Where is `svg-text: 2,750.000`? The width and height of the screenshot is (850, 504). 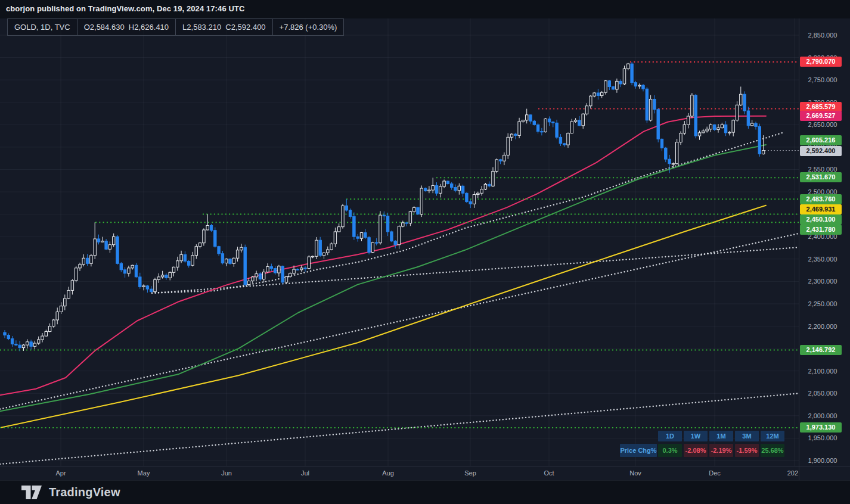
svg-text: 2,750.000 is located at coordinates (823, 80).